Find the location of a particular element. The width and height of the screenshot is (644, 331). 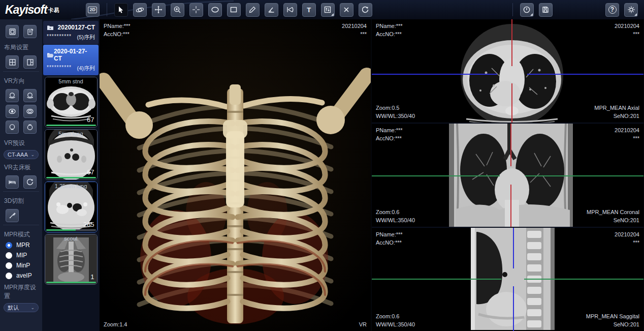

vr-back-view-button is located at coordinates (30, 111).